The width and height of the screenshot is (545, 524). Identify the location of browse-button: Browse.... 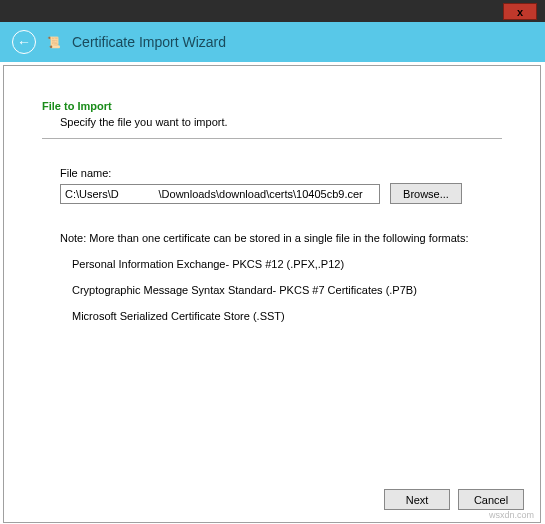
(426, 194).